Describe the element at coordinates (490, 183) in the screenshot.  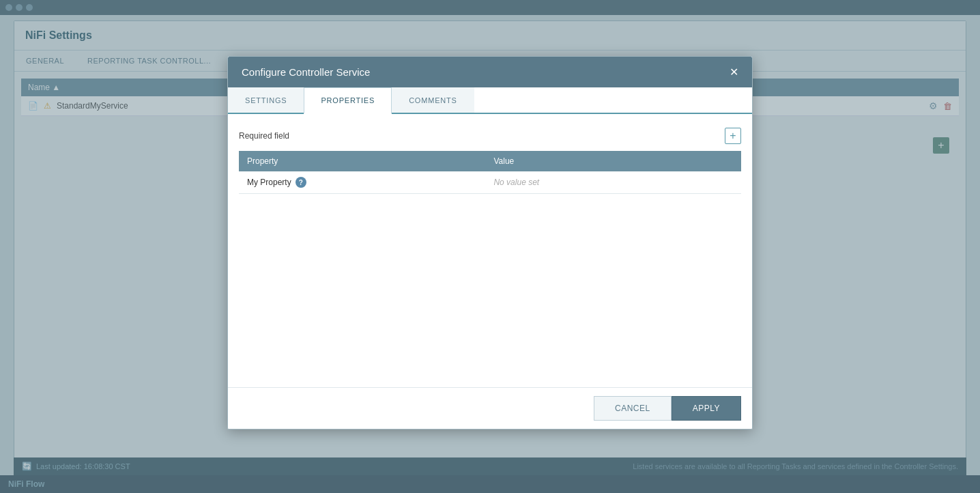
I see `table-row: My Property ? No value set` at that location.